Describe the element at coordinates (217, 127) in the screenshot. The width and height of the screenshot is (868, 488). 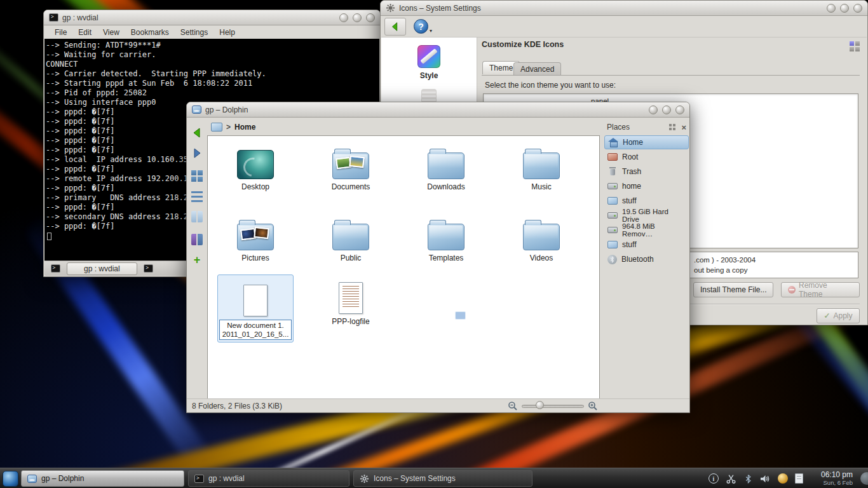
I see `places-root-icon` at that location.